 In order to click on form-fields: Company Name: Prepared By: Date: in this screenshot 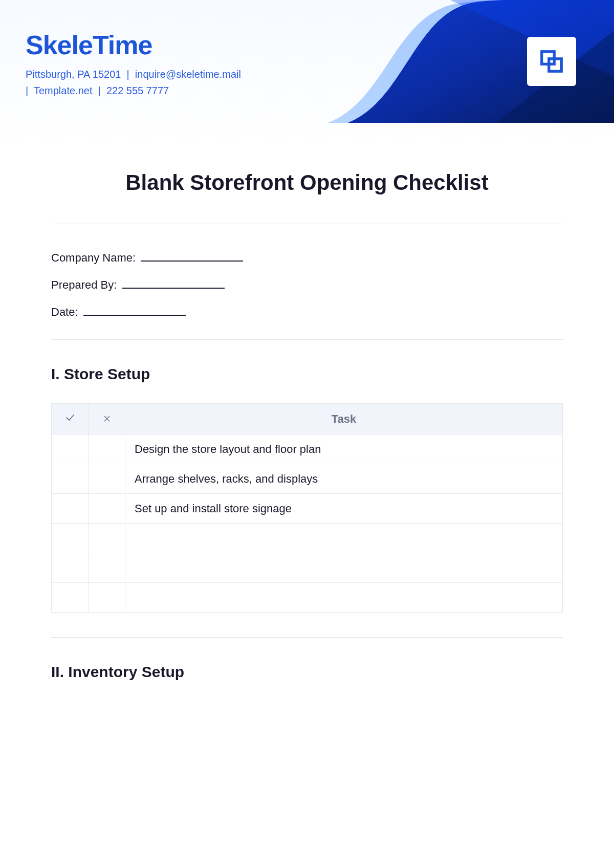, I will do `click(307, 285)`.